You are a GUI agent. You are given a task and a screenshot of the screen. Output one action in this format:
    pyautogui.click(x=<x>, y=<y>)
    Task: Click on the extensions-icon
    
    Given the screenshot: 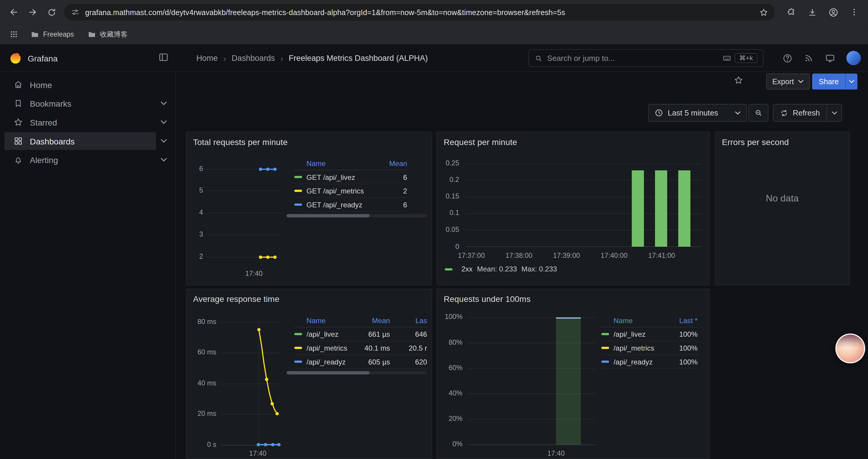 What is the action you would take?
    pyautogui.click(x=791, y=12)
    